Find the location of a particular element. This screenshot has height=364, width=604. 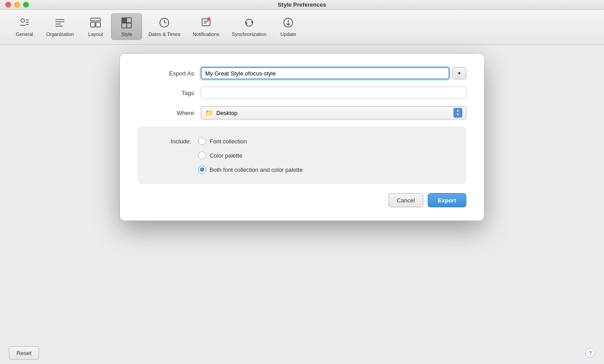

bottom-bar: Reset ? is located at coordinates (302, 353).